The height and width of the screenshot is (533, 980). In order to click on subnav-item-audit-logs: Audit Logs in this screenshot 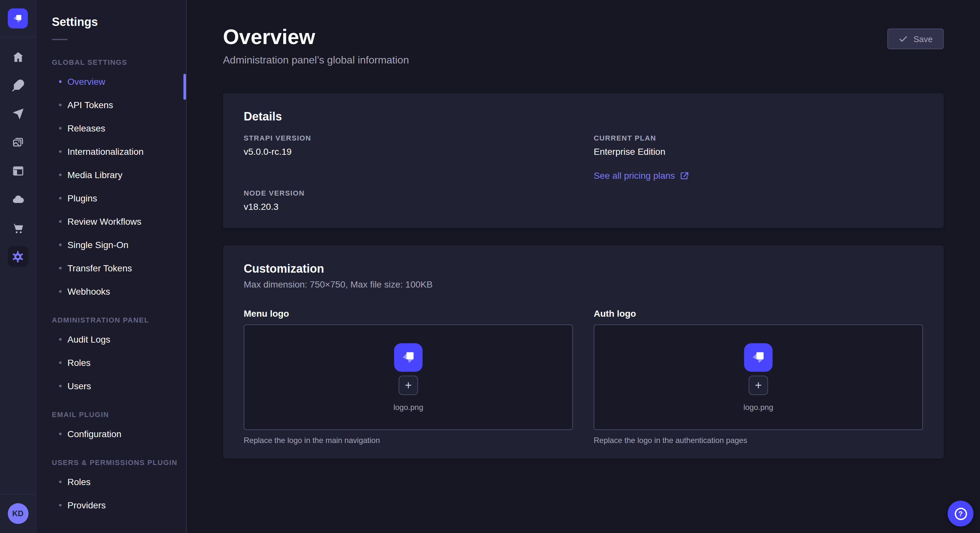, I will do `click(111, 339)`.